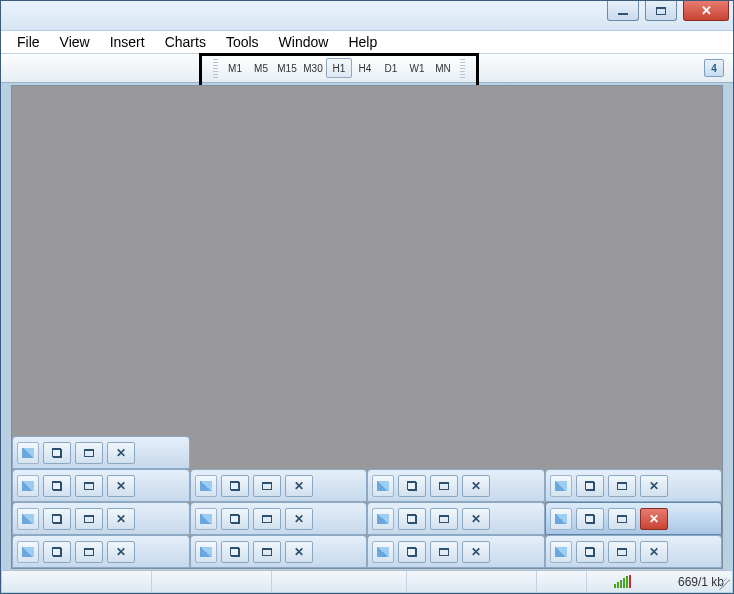 The width and height of the screenshot is (734, 594). What do you see at coordinates (304, 42) in the screenshot?
I see `menu-window: Window` at bounding box center [304, 42].